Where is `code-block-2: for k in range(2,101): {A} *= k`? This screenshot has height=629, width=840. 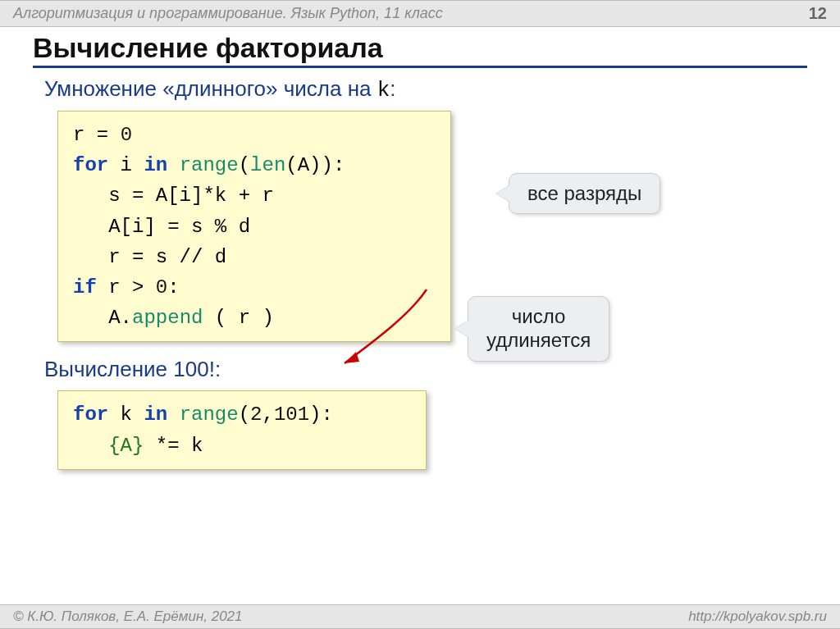 code-block-2: for k in range(2,101): {A} *= k is located at coordinates (242, 430).